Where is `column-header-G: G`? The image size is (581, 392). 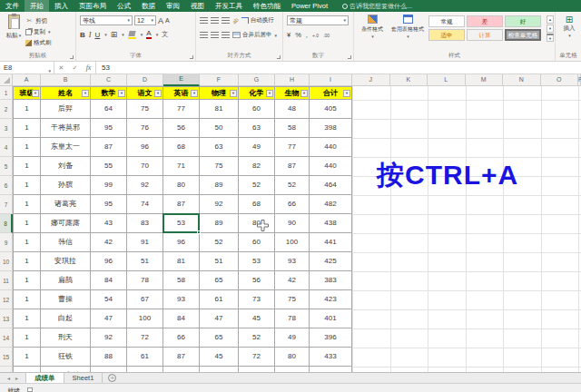
column-header-G: G is located at coordinates (257, 80).